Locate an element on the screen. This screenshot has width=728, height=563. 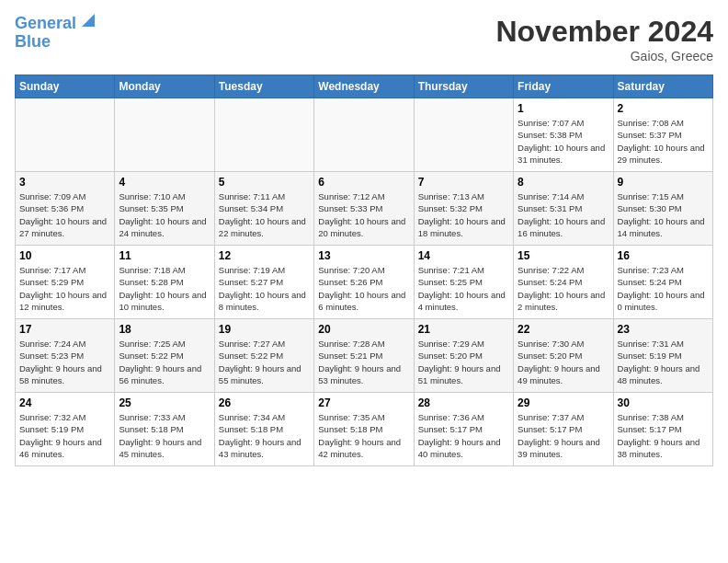
day-cell: 1Sunrise: 7:07 AM Sunset: 5:38 PM Daylig… is located at coordinates (563, 135).